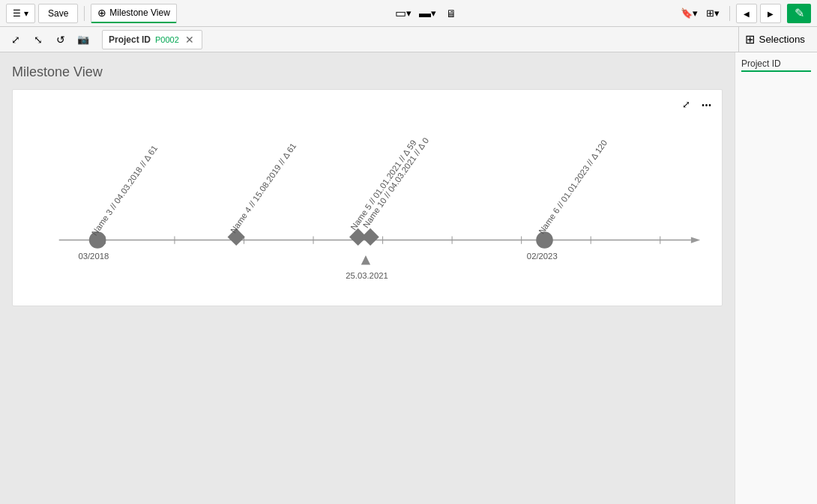  What do you see at coordinates (130, 40) in the screenshot?
I see `filter-tab-title: Project ID` at bounding box center [130, 40].